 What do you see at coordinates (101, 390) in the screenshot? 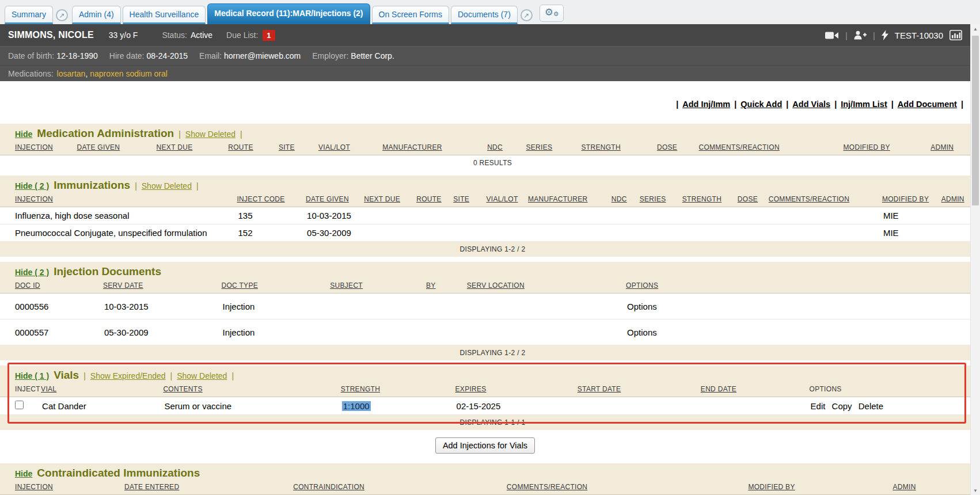
I see `column-header-vial: VIAL` at bounding box center [101, 390].